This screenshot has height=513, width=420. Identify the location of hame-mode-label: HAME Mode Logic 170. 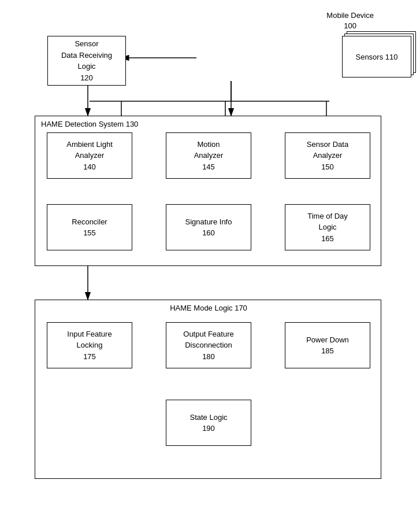
(209, 308).